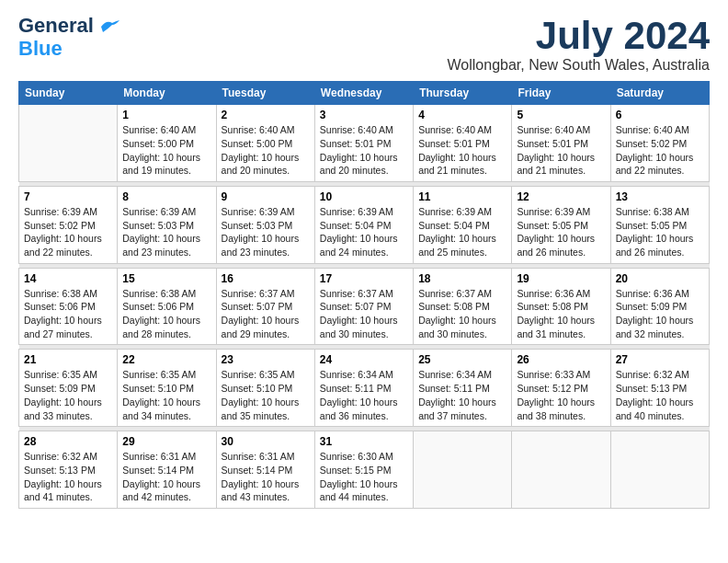 This screenshot has height=563, width=728. Describe the element at coordinates (68, 279) in the screenshot. I see `day-number: 14` at that location.